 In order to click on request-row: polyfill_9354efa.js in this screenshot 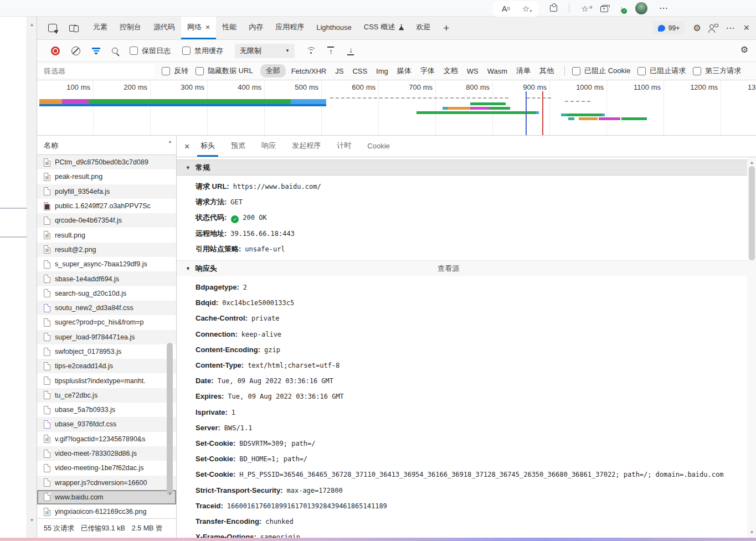, I will do `click(106, 192)`.